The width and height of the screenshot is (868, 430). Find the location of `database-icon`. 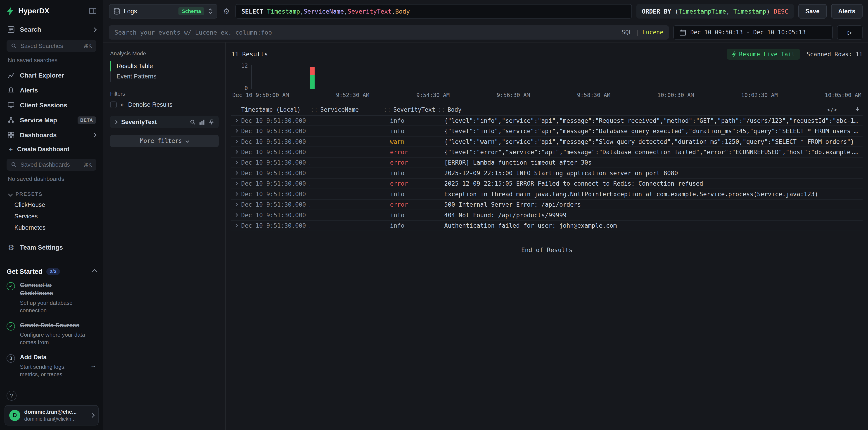

database-icon is located at coordinates (117, 11).